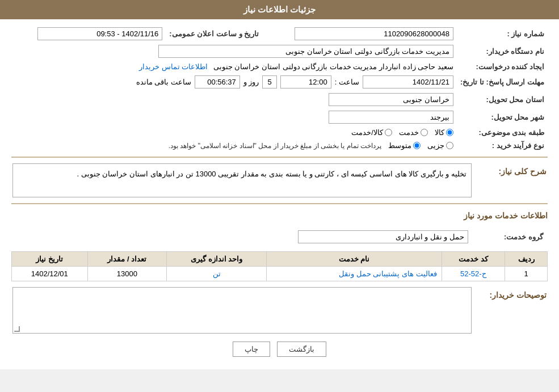 The width and height of the screenshot is (559, 392). I want to click on cell-unit: تن, so click(217, 274).